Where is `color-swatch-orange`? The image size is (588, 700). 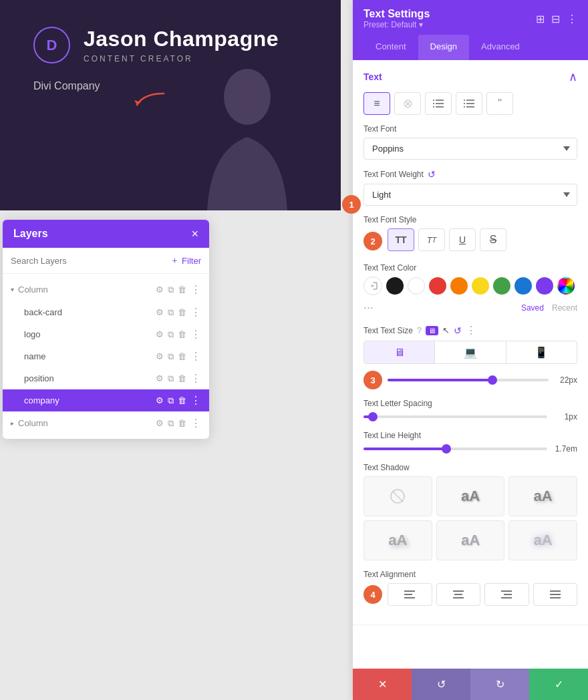 color-swatch-orange is located at coordinates (459, 286).